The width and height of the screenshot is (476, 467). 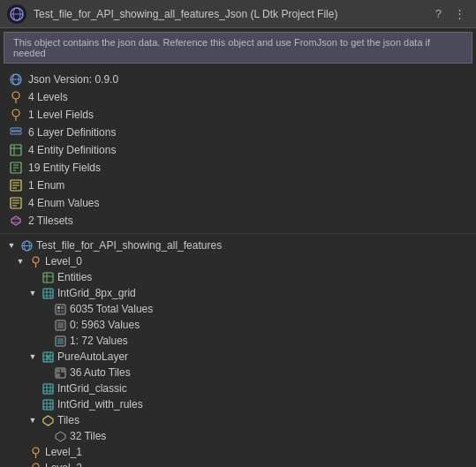 What do you see at coordinates (238, 325) in the screenshot?
I see `tree-values-0: ▶ 0: 5963 Values` at bounding box center [238, 325].